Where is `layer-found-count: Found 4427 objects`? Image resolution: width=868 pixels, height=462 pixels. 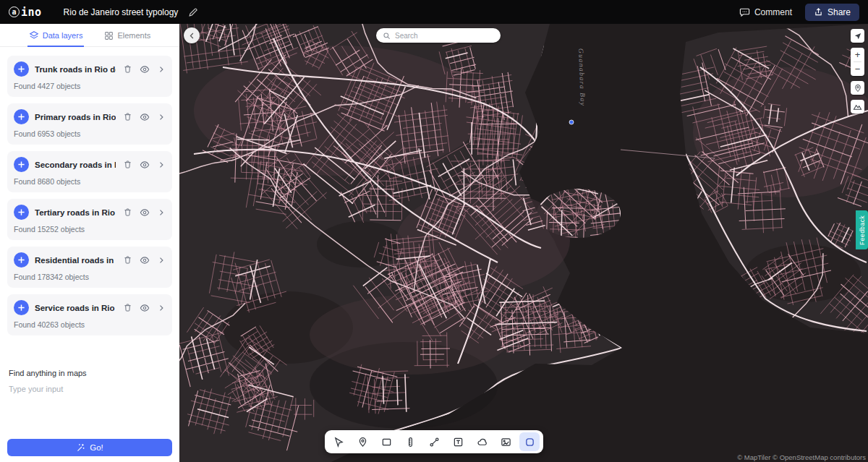 layer-found-count: Found 4427 objects is located at coordinates (90, 86).